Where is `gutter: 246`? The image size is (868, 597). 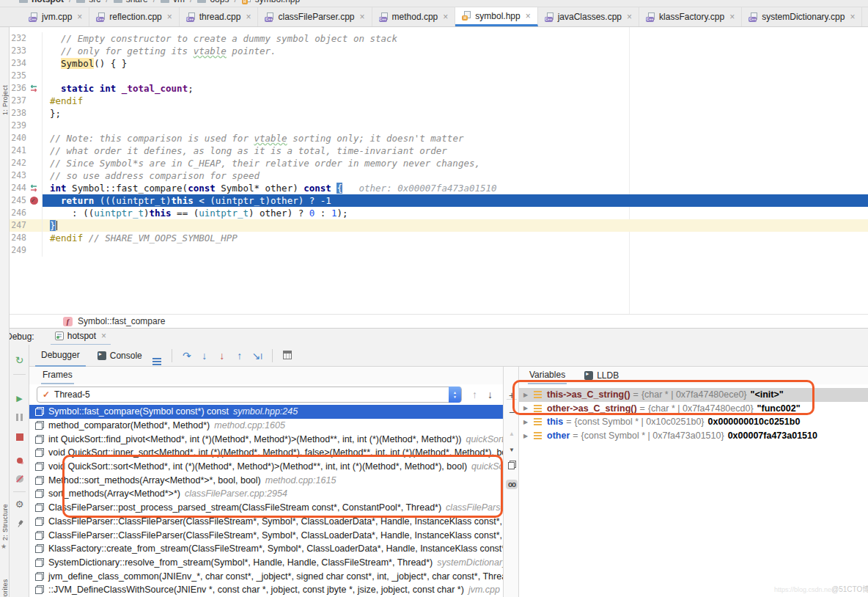 gutter: 246 is located at coordinates (26, 213).